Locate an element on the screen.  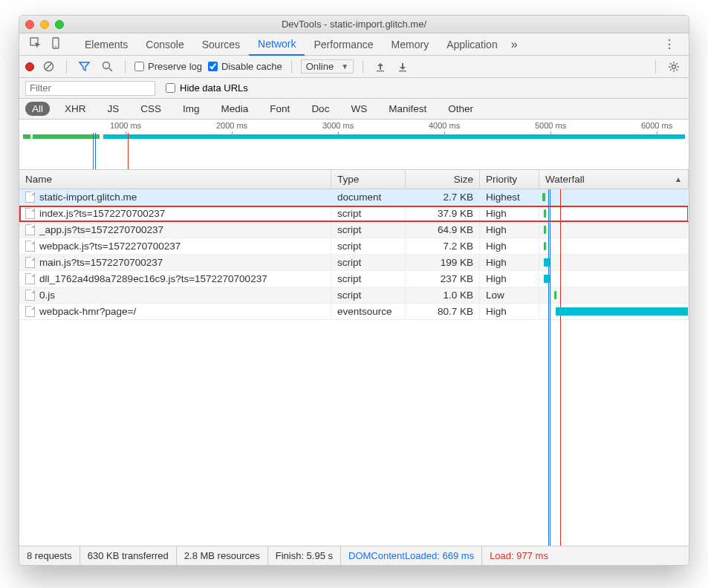
tab-performance: Performance is located at coordinates (343, 45).